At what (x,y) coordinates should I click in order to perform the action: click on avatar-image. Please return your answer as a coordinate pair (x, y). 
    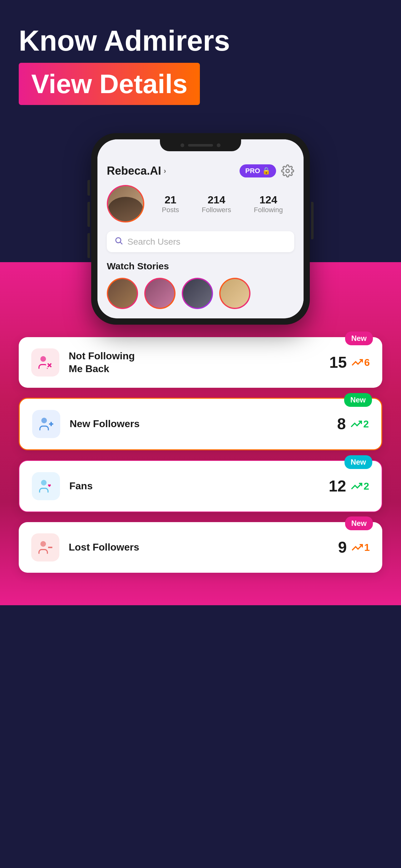
    Looking at the image, I should click on (126, 204).